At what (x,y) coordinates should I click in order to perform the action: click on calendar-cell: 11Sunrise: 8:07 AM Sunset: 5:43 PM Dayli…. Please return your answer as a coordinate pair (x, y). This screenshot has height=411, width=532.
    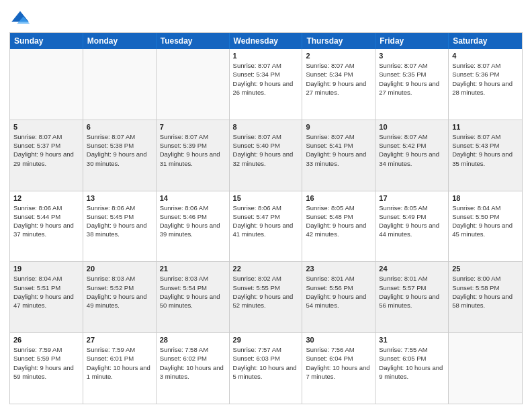
    Looking at the image, I should click on (485, 156).